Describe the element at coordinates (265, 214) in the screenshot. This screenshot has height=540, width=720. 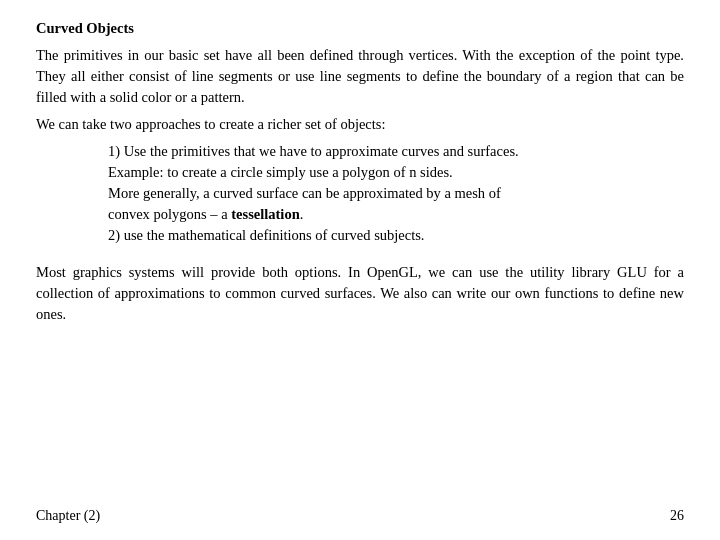
I see `tessellation-word: tessellation` at that location.